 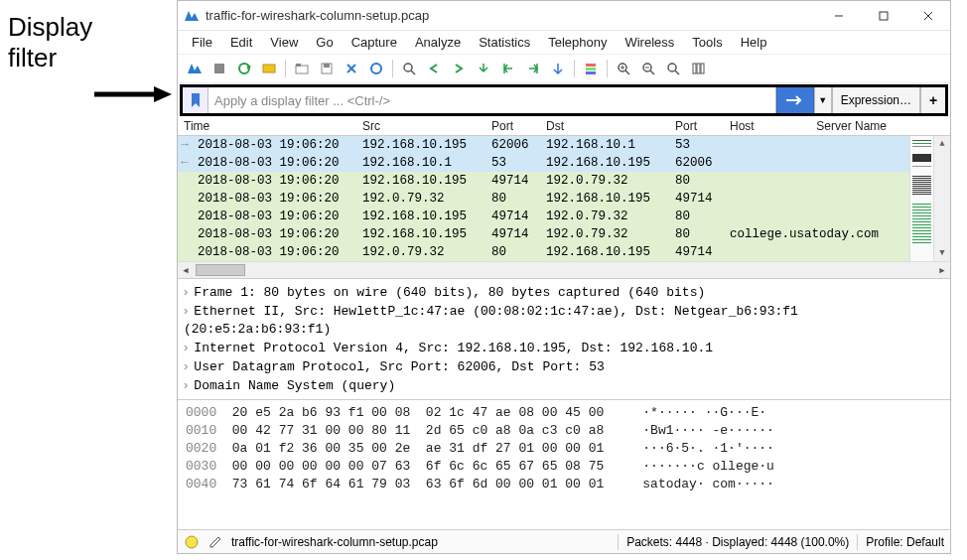 What do you see at coordinates (884, 16) in the screenshot?
I see `maximize-button` at bounding box center [884, 16].